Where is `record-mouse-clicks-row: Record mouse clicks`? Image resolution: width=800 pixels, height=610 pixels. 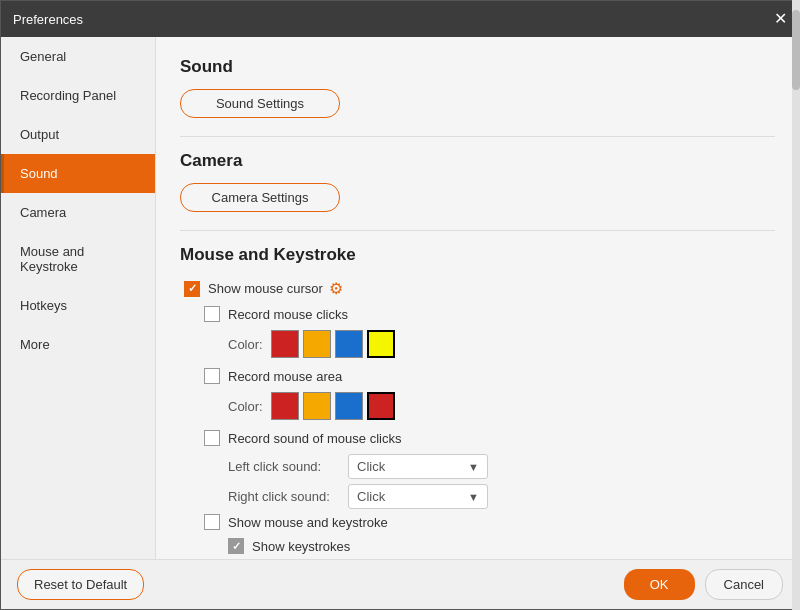 record-mouse-clicks-row: Record mouse clicks is located at coordinates (478, 314).